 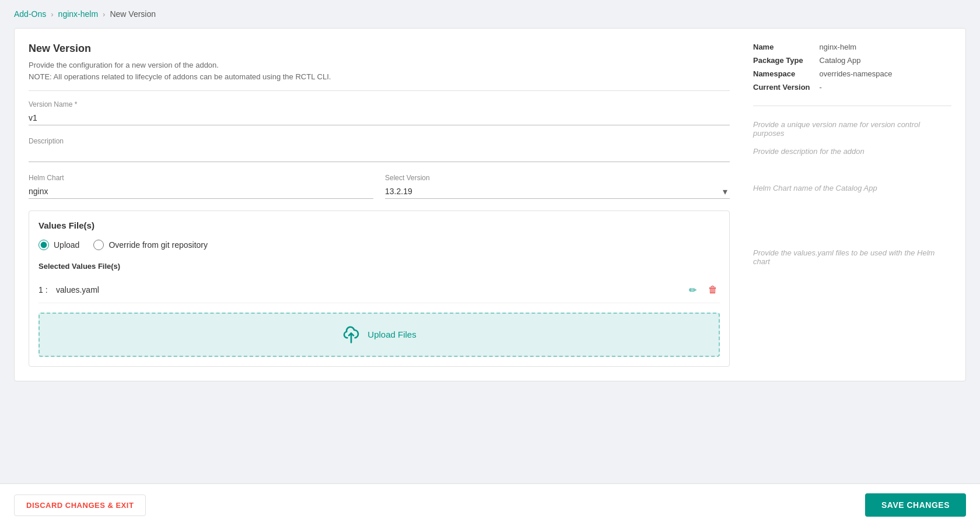 What do you see at coordinates (782, 73) in the screenshot?
I see `info-namespace-label: Namespace` at bounding box center [782, 73].